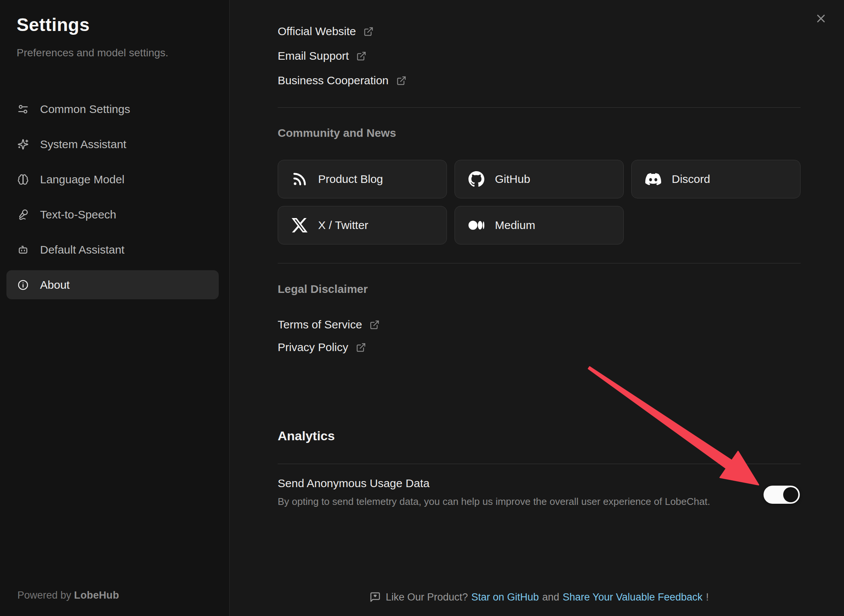  Describe the element at coordinates (653, 179) in the screenshot. I see `discord-icon` at that location.